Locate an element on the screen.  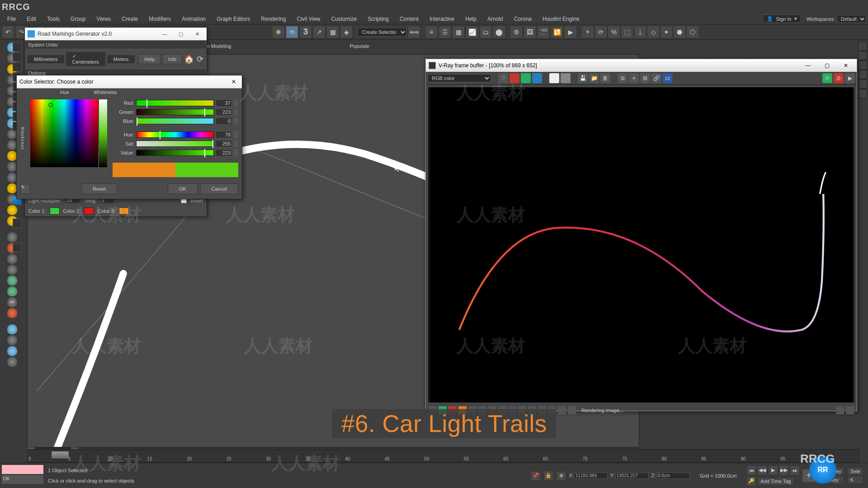
panel-icon-b is located at coordinates (17, 57).